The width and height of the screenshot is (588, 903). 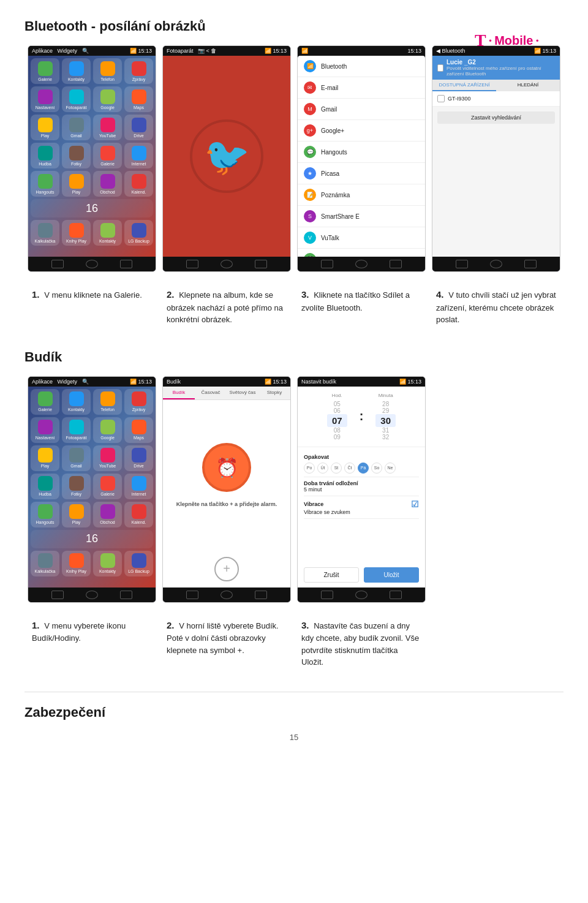 I want to click on minute-28: 28, so click(x=386, y=404).